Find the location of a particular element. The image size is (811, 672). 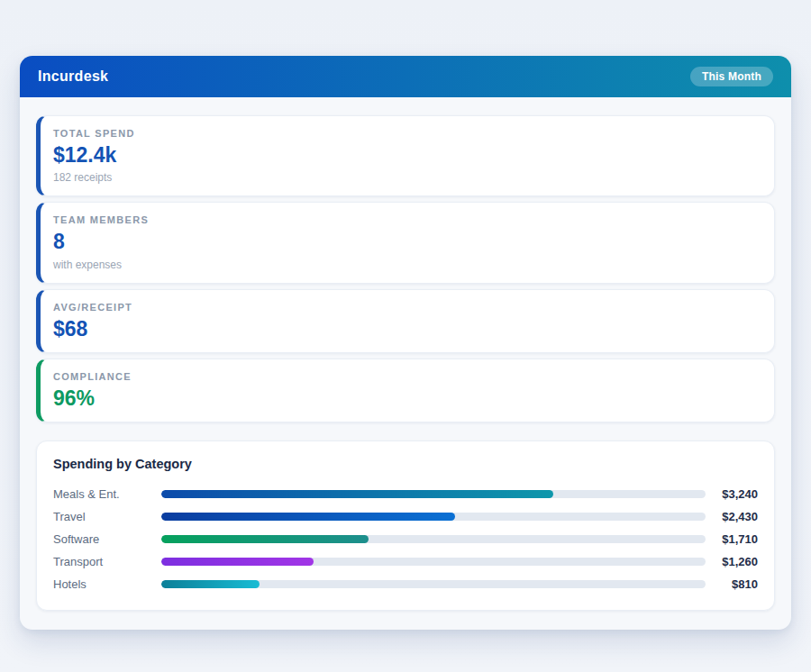

category-amount: $3,240 is located at coordinates (732, 494).